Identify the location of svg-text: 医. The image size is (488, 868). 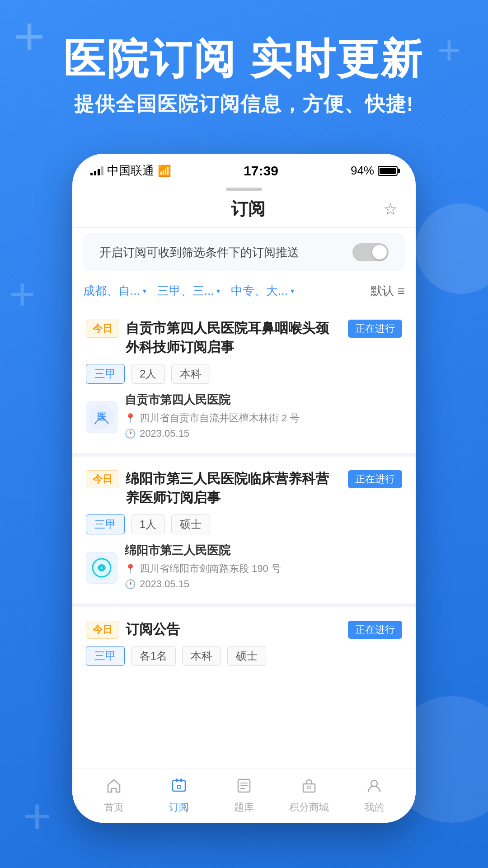
(102, 417).